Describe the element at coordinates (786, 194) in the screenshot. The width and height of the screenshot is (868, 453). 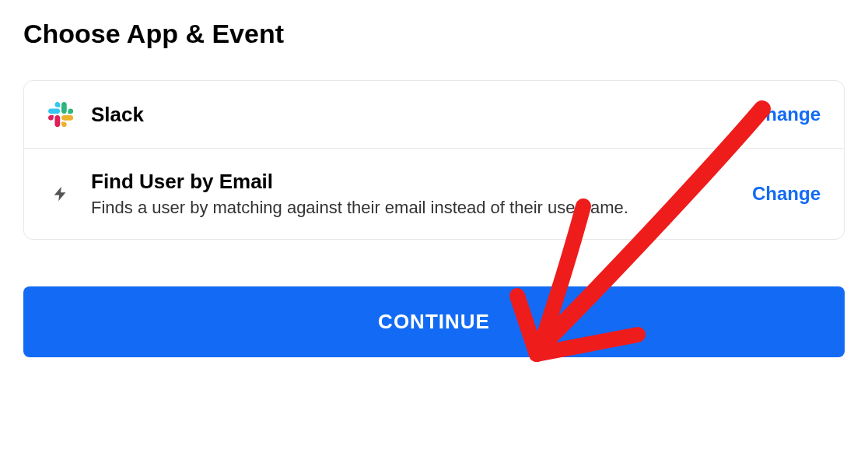
I see `change-event-link: Change` at that location.